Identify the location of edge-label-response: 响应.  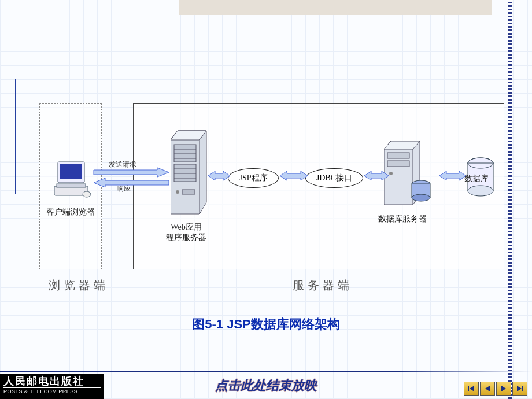
(124, 189).